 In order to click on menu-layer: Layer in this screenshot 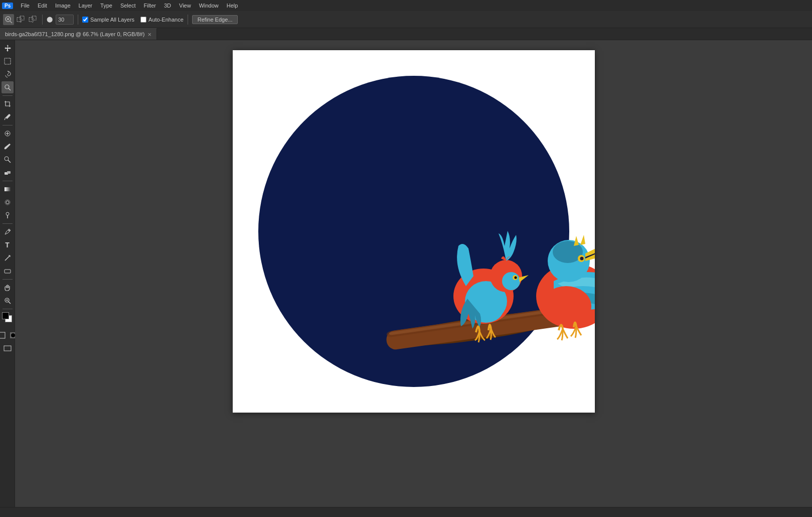, I will do `click(86, 6)`.